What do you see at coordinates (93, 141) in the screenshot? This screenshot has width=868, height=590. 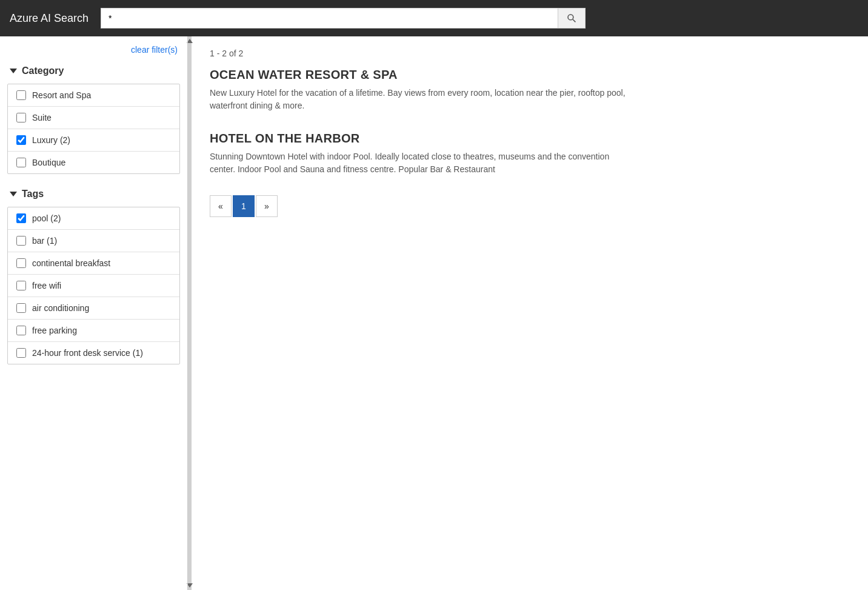 I see `filter-item-luxury: Luxury (2)` at bounding box center [93, 141].